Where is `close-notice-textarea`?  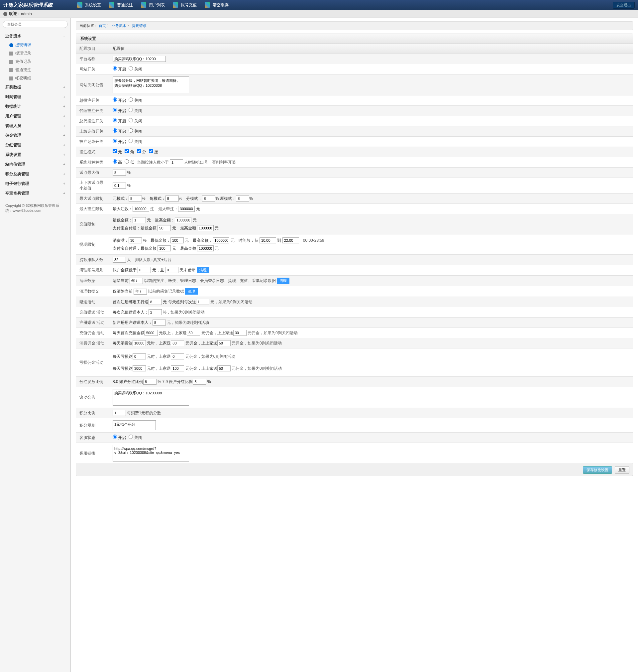
close-notice-textarea is located at coordinates (151, 85).